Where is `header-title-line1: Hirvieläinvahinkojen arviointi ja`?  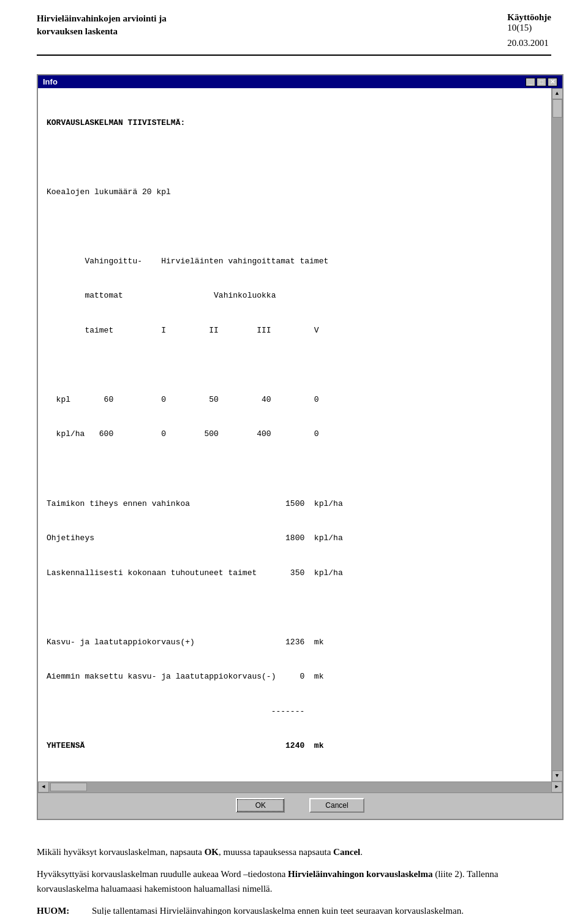
header-title-line1: Hirvieläinvahinkojen arviointi ja is located at coordinates (102, 18).